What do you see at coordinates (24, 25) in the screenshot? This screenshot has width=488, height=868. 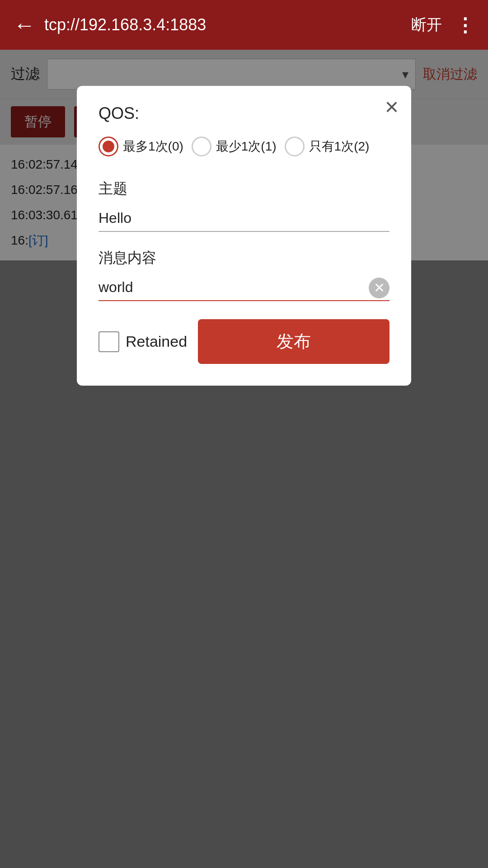 I see `back-button: ←` at bounding box center [24, 25].